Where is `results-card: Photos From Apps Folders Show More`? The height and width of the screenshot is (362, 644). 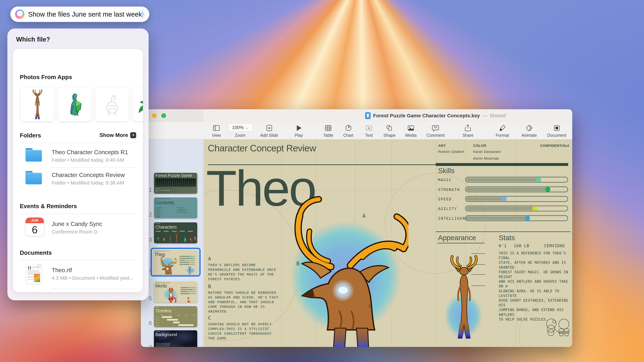 results-card: Photos From Apps Folders Show More is located at coordinates (78, 171).